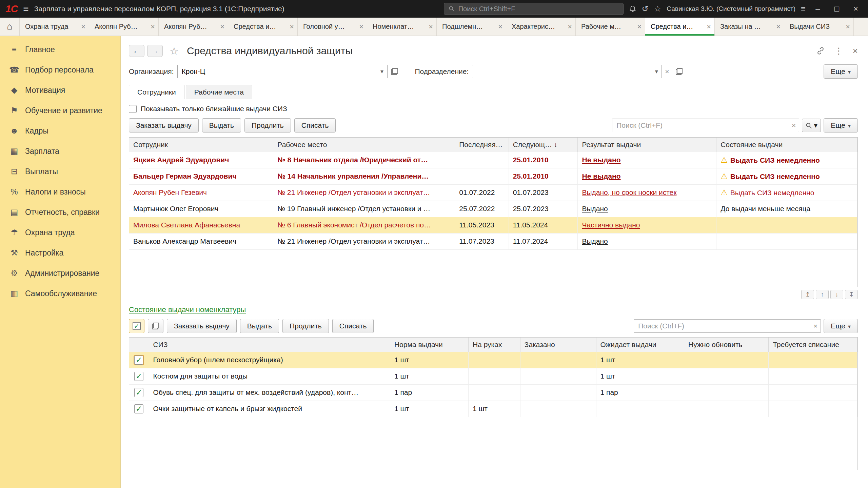 The height and width of the screenshot is (488, 868). What do you see at coordinates (658, 9) in the screenshot?
I see `favorites-star-icon: ☆` at bounding box center [658, 9].